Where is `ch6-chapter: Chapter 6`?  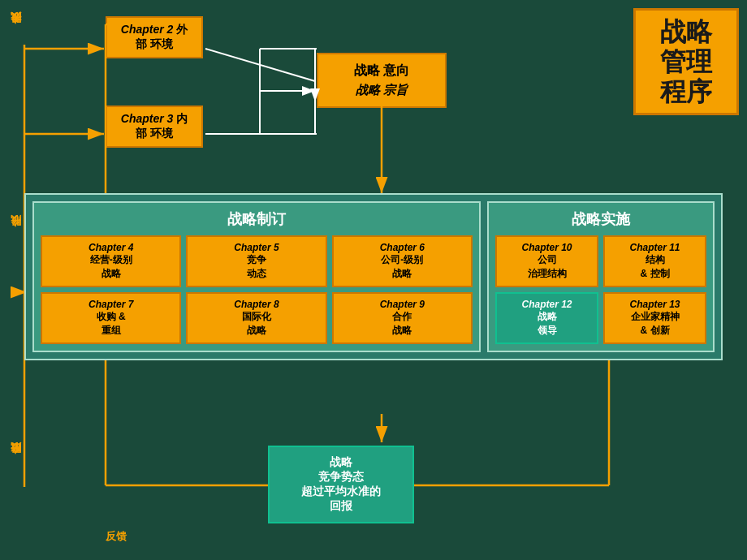 ch6-chapter: Chapter 6 is located at coordinates (403, 248).